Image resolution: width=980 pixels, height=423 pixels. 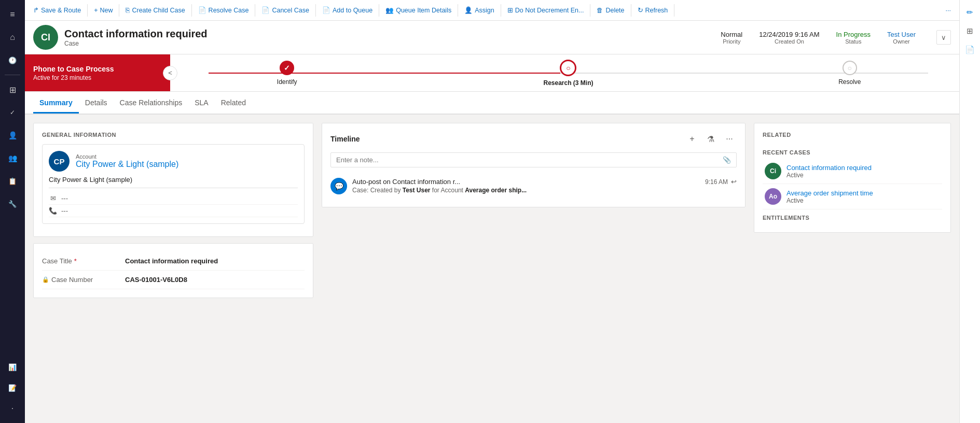 I want to click on process-step-resolve: ○ Resolve, so click(x=850, y=73).